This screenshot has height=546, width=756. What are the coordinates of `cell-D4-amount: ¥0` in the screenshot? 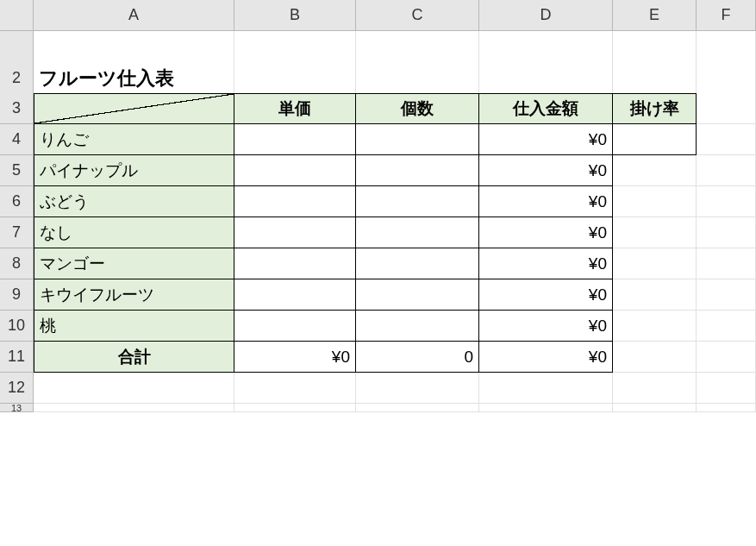 It's located at (547, 140).